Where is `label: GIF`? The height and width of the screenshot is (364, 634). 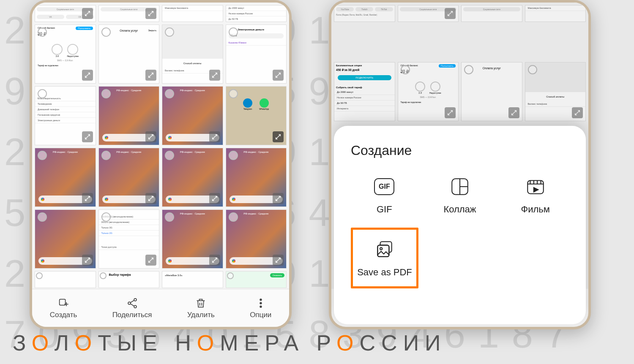
label: GIF is located at coordinates (385, 209).